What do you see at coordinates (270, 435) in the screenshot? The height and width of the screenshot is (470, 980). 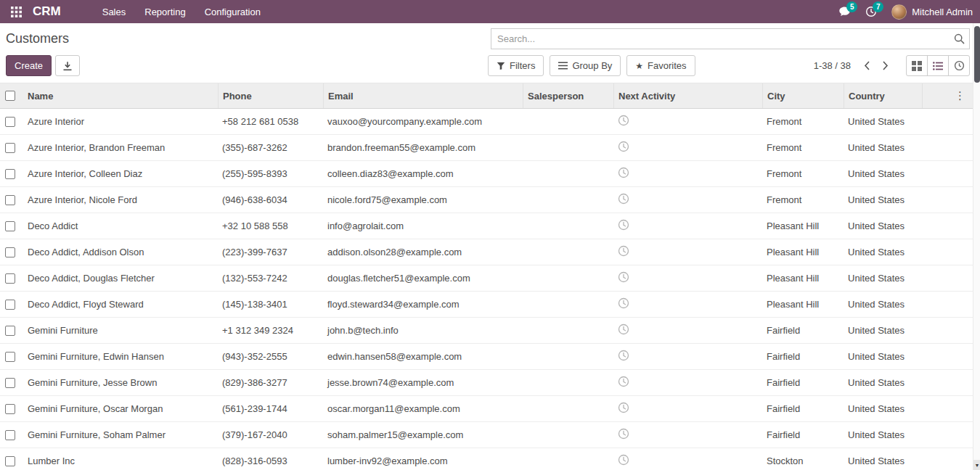 I see `customer-phone: (379)-167-2040` at bounding box center [270, 435].